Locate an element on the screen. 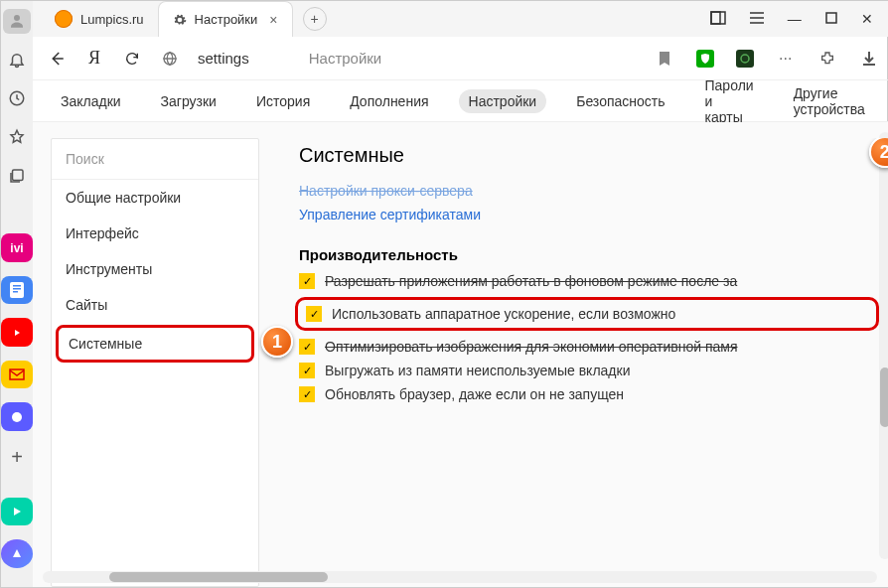 This screenshot has width=888, height=588. check-hardware-acceleration: ✓ Использовать аппаратное ускорение, есл… is located at coordinates (587, 314).